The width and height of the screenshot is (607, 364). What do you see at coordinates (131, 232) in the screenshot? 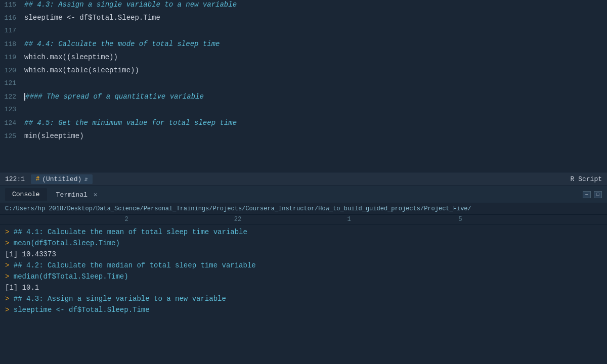
I see `console-command: ## 4.1: Calculate the mean of total slee…` at bounding box center [131, 232].